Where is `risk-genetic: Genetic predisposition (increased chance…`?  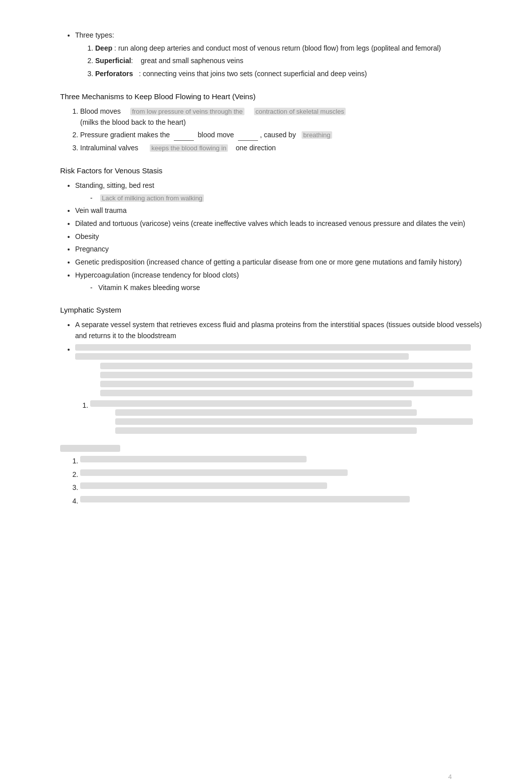 risk-genetic: Genetic predisposition (increased chance… is located at coordinates (284, 263).